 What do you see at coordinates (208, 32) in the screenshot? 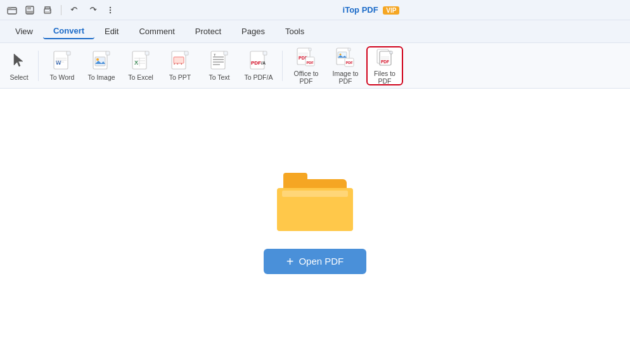
I see `menu-protect: Protect` at bounding box center [208, 32].